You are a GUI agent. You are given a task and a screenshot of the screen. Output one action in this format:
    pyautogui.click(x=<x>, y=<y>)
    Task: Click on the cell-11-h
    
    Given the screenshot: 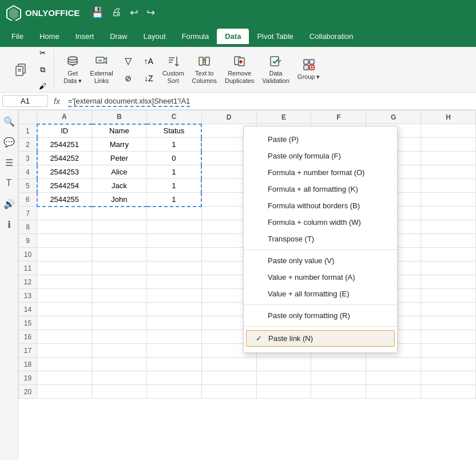 What is the action you would take?
    pyautogui.click(x=449, y=268)
    